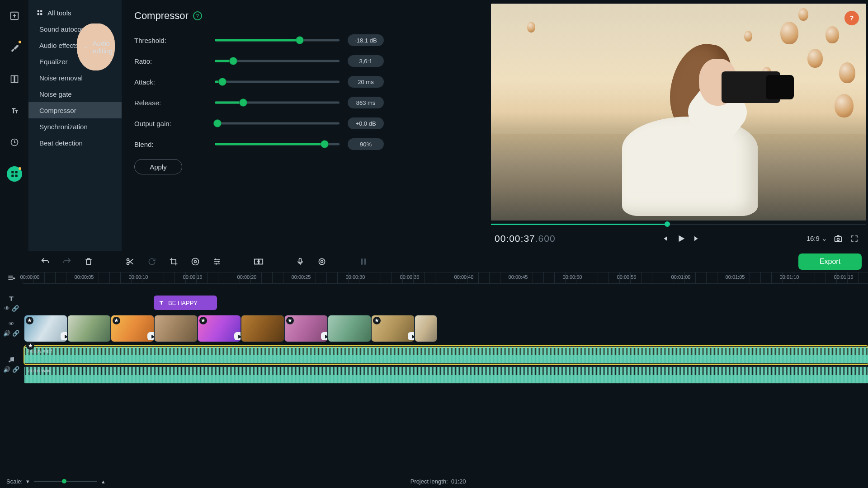 This screenshot has height=488, width=868. Describe the element at coordinates (75, 143) in the screenshot. I see `sidebar-item-beat-detection: Beat detection` at that location.